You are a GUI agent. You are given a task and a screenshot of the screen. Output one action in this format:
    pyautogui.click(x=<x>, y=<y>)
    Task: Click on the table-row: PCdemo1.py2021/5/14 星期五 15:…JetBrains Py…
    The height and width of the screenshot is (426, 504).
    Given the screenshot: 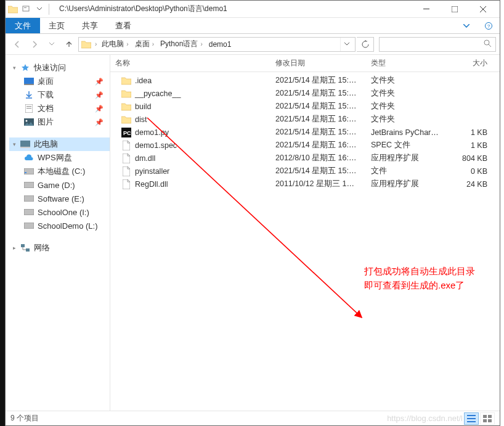 What is the action you would take?
    pyautogui.click(x=305, y=132)
    